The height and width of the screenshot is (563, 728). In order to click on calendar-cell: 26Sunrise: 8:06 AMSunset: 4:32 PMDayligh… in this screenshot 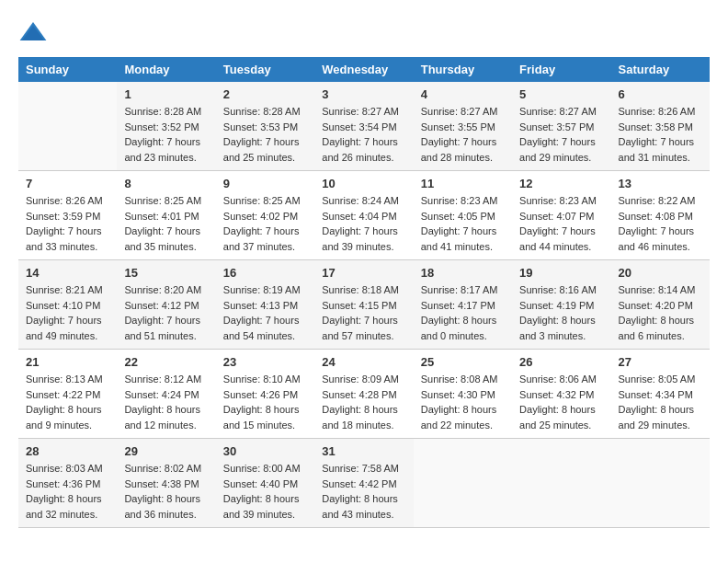, I will do `click(561, 394)`.